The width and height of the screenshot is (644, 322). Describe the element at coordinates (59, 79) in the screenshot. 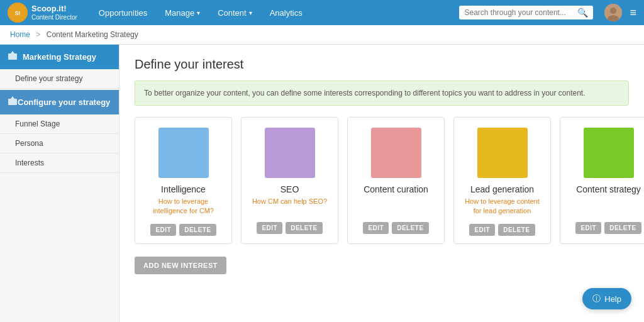

I see `sidebar-item-define-strategy: Define your strategy` at that location.